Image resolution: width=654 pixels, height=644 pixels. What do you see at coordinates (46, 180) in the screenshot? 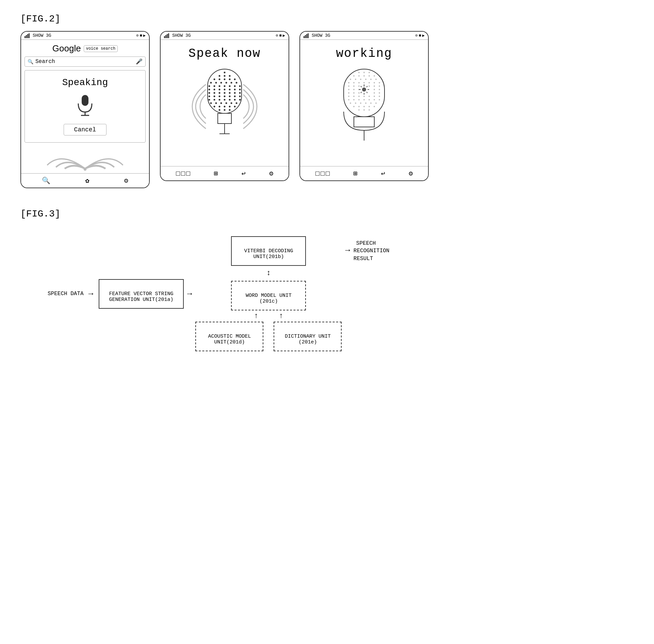
I see `search-nav-icon: 🔍` at bounding box center [46, 180].